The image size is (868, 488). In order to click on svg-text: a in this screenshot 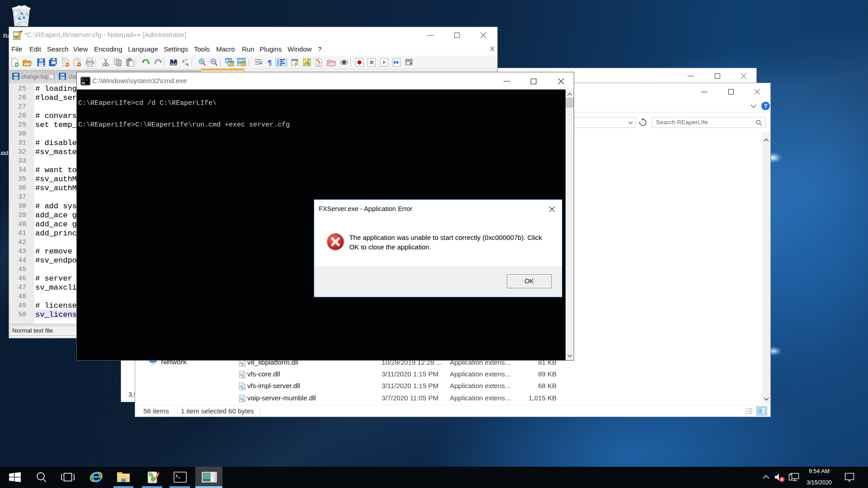, I will do `click(184, 61)`.